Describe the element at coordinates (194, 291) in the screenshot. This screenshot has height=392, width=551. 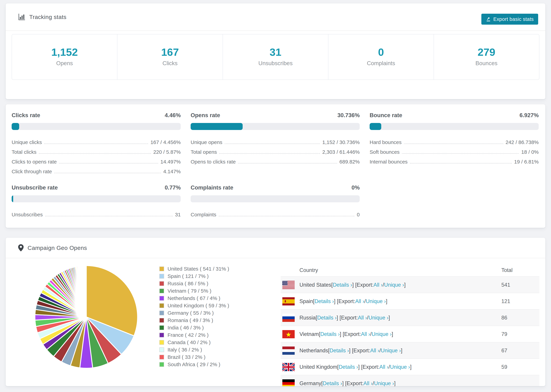
I see `legend-item: Vietnam ( 79 / 5% )` at that location.